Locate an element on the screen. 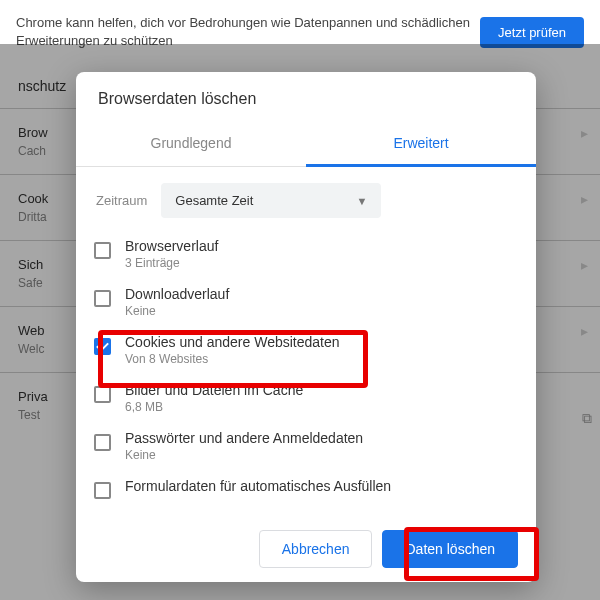 The image size is (600, 600). cancel-button: Abbrechen is located at coordinates (316, 549).